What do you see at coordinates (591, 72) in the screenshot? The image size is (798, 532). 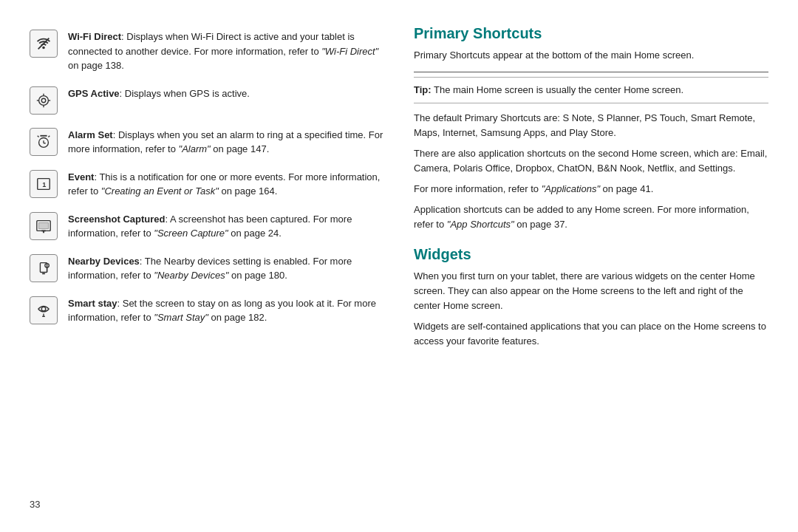 I see `divider` at bounding box center [591, 72].